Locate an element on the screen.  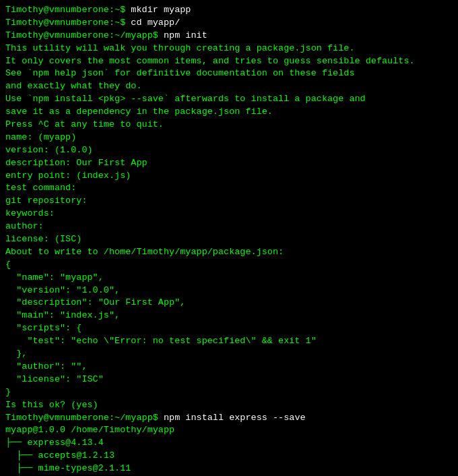
command-text: npm install express --save is located at coordinates (234, 418).